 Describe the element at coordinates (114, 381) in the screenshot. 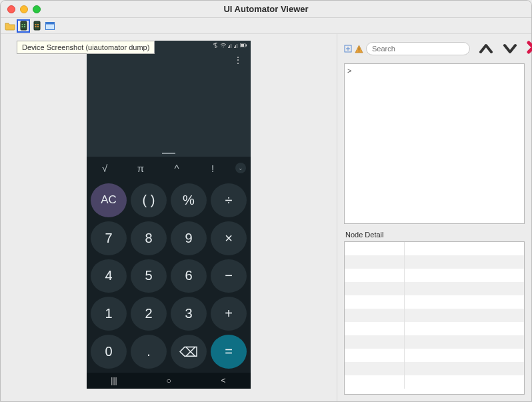

I see `nav-recents-icon: |||` at that location.